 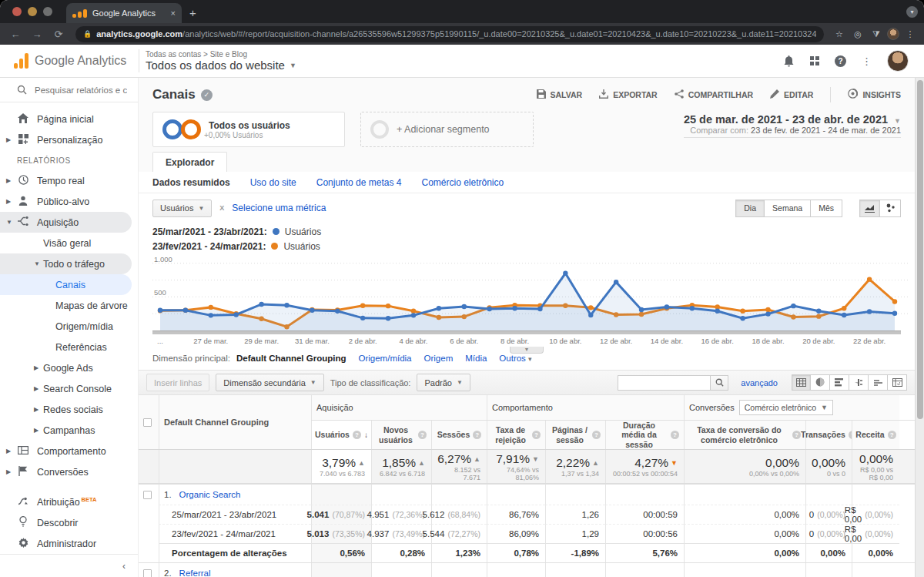 What do you see at coordinates (124, 566) in the screenshot?
I see `collapse-sidebar-icon: ‹` at bounding box center [124, 566].